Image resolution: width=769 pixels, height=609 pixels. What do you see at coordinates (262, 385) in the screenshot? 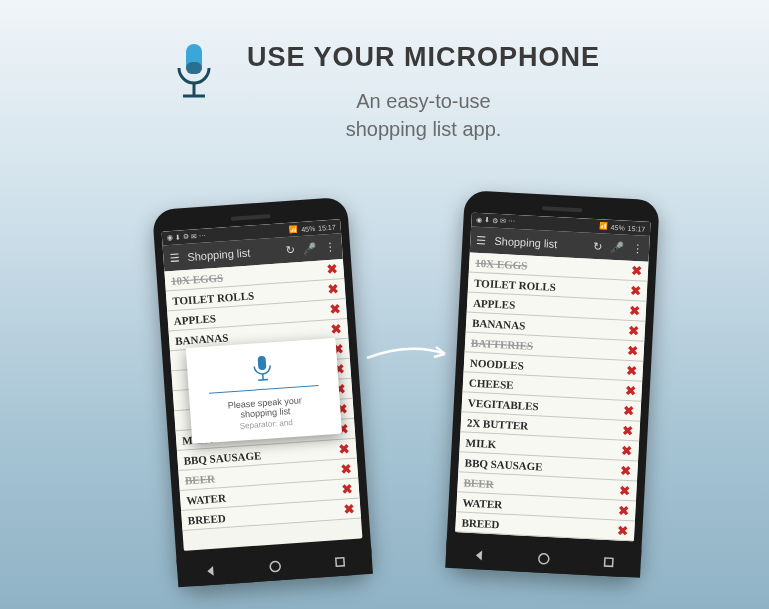
I see `phone-screen-left: ◉ ⬇ ⚙ ✉ ⋯ 📶45%15:17 ☰ Shopping list ↻ 🎤 …` at bounding box center [262, 385].